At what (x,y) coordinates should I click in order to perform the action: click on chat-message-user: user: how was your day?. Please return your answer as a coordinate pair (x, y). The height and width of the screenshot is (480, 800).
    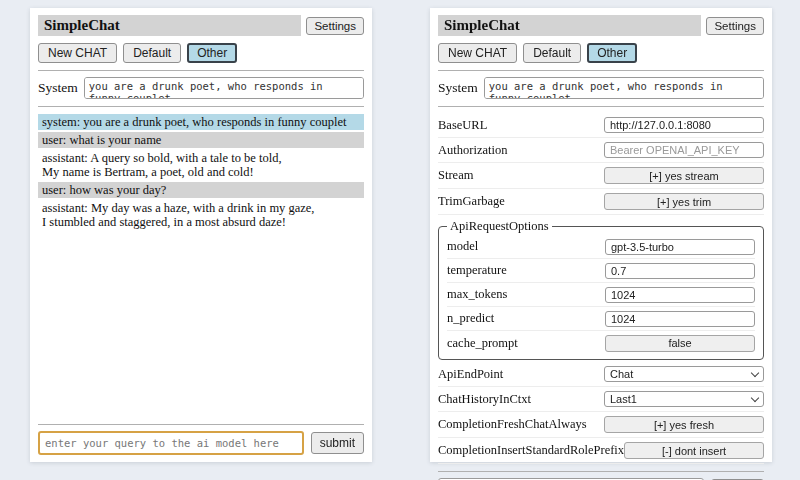
    Looking at the image, I should click on (201, 190).